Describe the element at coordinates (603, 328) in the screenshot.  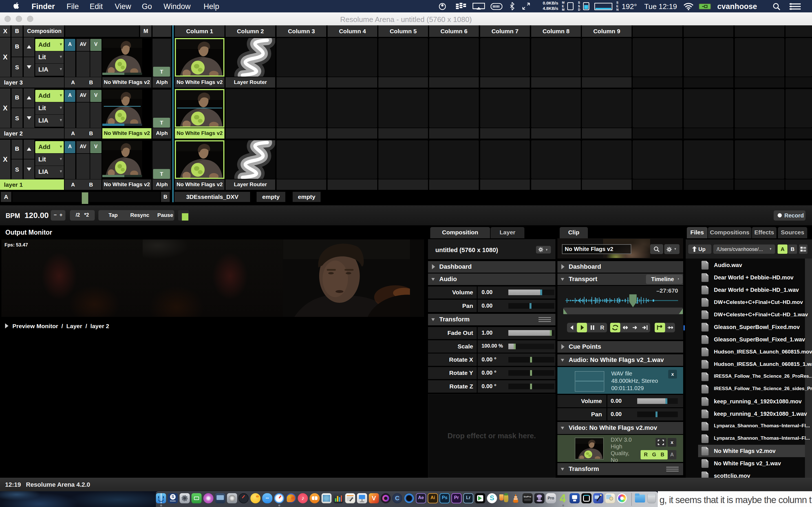
I see `svg-text: R` at that location.